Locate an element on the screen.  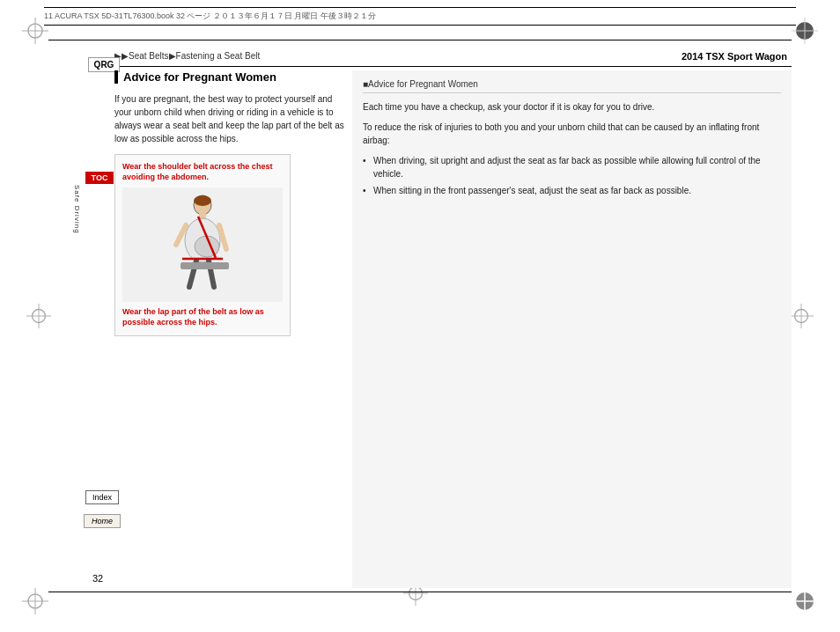
list-item: When driving, sit upright and adjust the… is located at coordinates (572, 167).